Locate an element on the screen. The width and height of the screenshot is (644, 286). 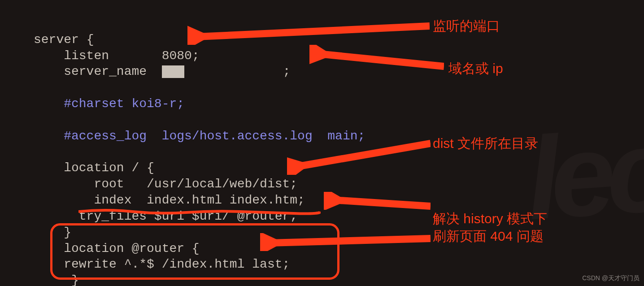
redacted-server-name is located at coordinates (222, 72).